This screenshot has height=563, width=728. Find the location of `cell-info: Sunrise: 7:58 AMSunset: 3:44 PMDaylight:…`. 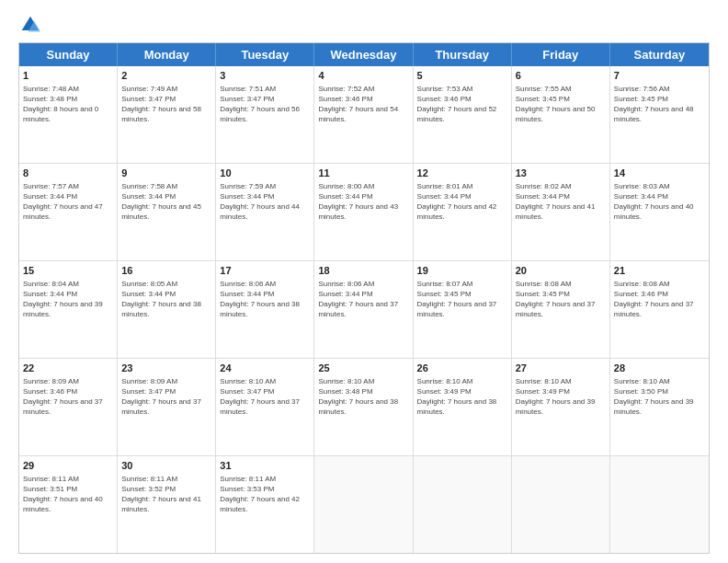

cell-info: Sunrise: 7:58 AMSunset: 3:44 PMDaylight:… is located at coordinates (166, 202).